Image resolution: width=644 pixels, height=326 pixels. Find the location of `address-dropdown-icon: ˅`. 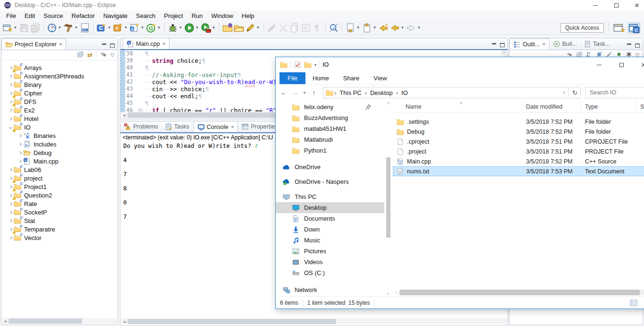

address-dropdown-icon: ˅ is located at coordinates (564, 93).